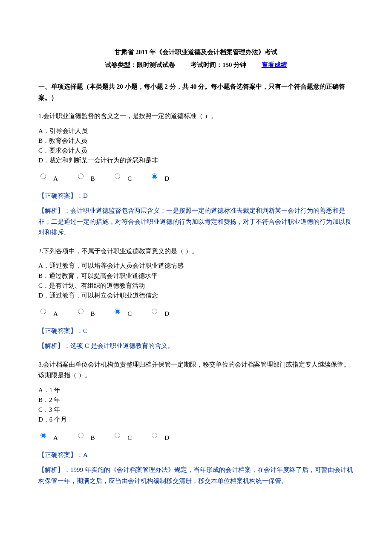  Describe the element at coordinates (196, 346) in the screenshot. I see `analysis: 【解析】：选项 C 是会计职业道德教育的含义。` at that location.